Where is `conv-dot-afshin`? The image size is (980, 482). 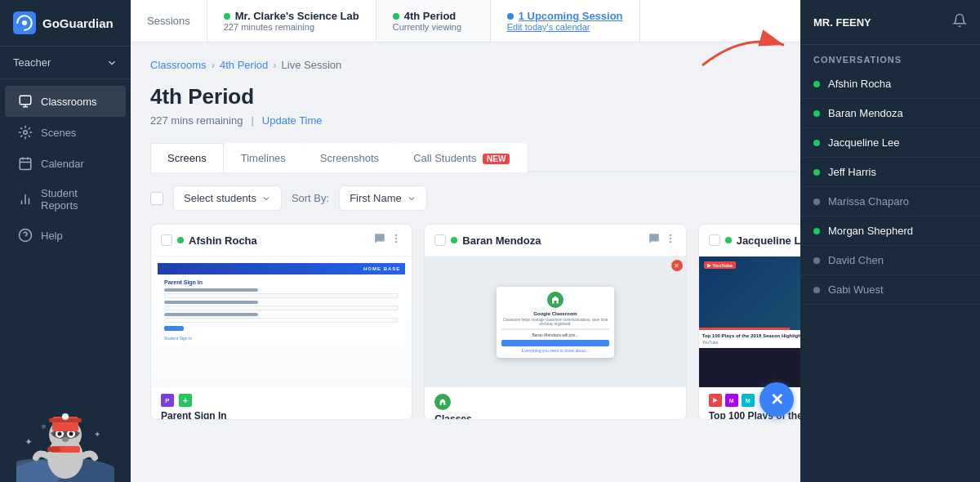
conv-dot-afshin is located at coordinates (817, 84).